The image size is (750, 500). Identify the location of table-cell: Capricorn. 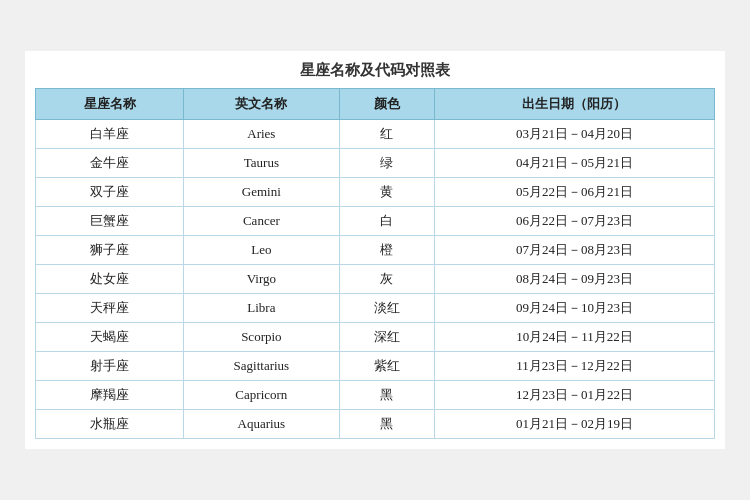
(262, 396).